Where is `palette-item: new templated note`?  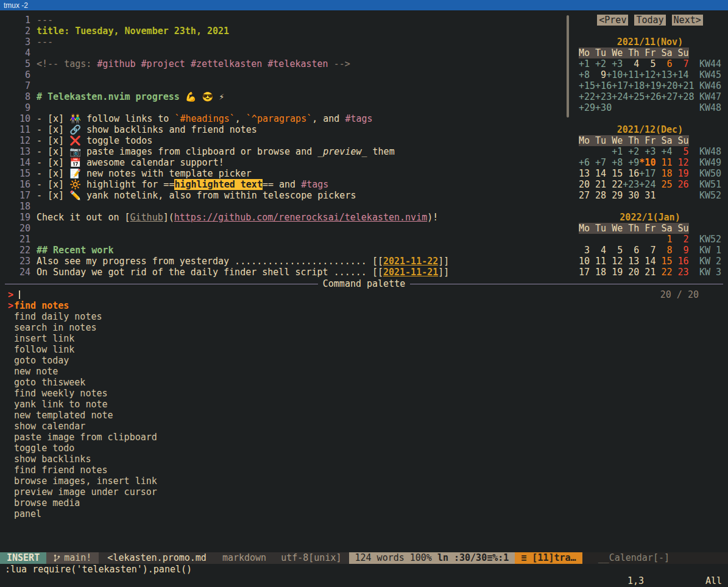
palette-item: new templated note is located at coordinates (364, 415).